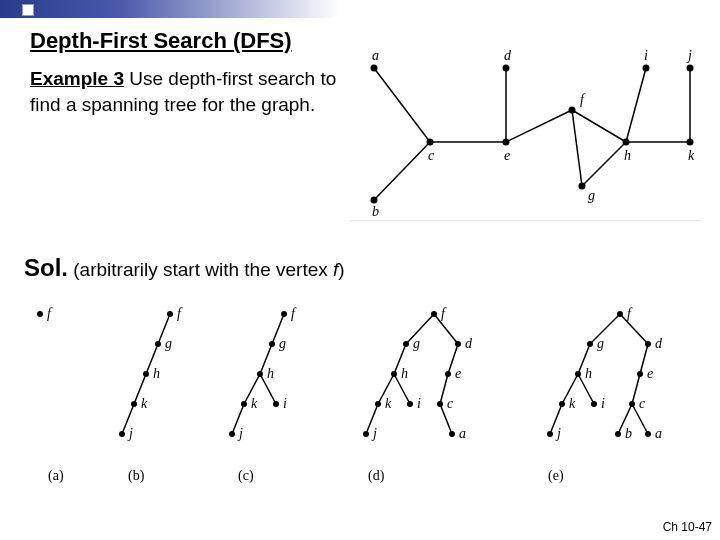 The height and width of the screenshot is (540, 720). I want to click on page-title: Depth-First Search (DFS), so click(161, 41).